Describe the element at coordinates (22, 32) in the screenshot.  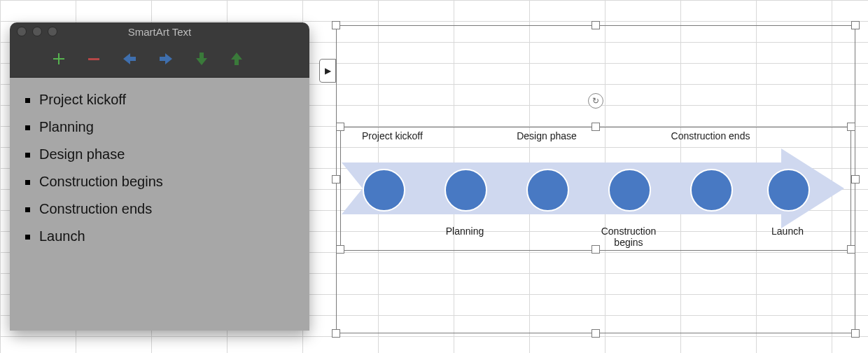
I see `close-icon` at that location.